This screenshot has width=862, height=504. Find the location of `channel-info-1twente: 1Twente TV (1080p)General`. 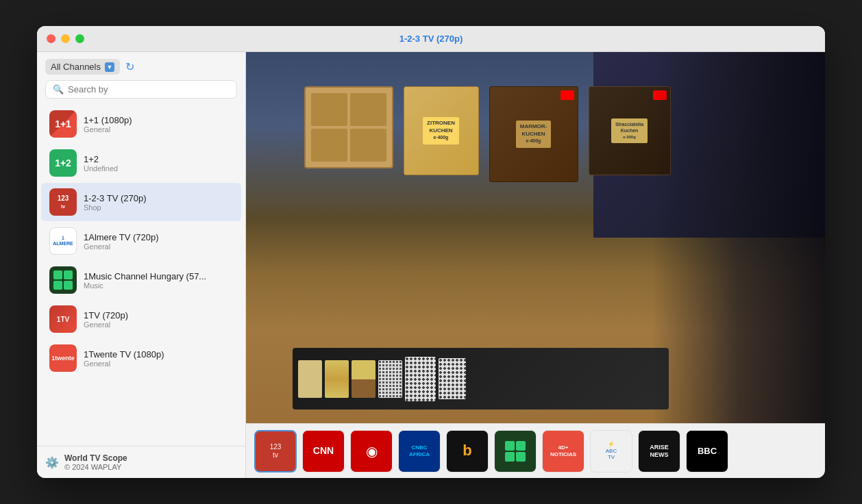

channel-info-1twente: 1Twente TV (1080p)General is located at coordinates (158, 359).